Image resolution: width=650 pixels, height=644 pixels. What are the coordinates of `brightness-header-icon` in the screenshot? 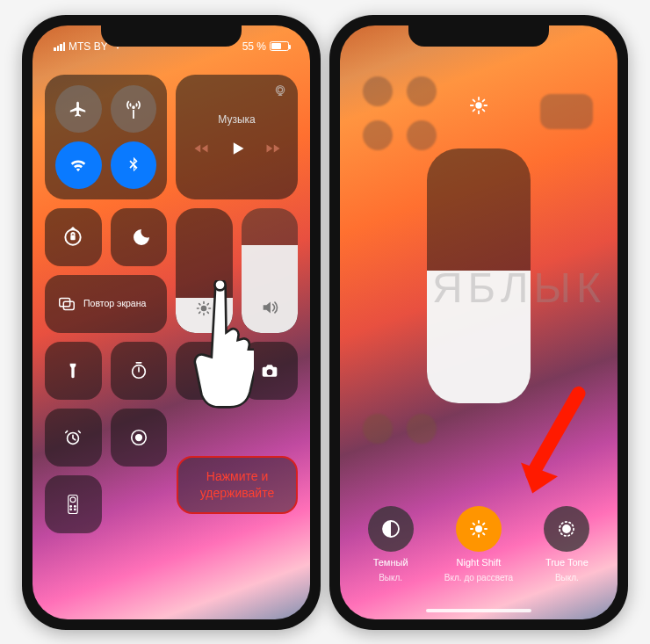 It's located at (479, 107).